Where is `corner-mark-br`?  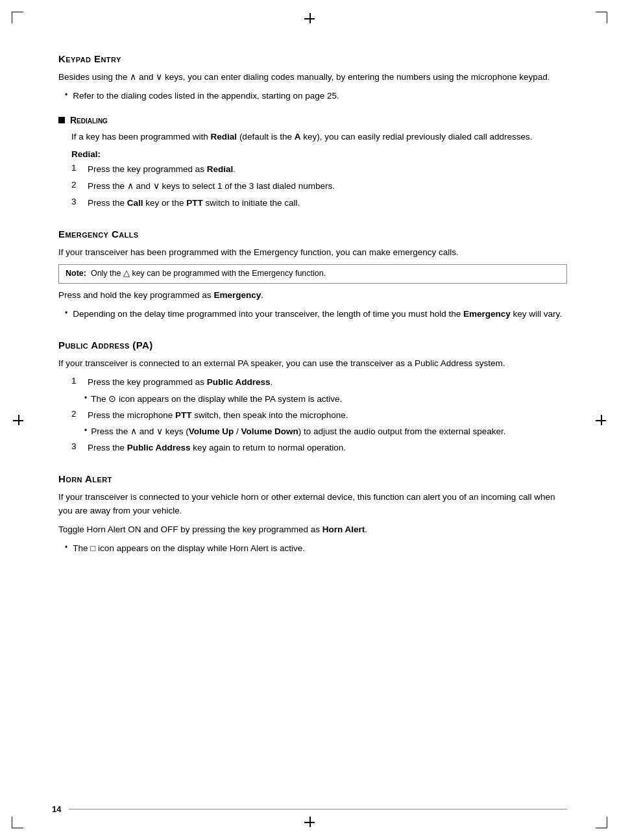
corner-mark-br is located at coordinates (601, 822).